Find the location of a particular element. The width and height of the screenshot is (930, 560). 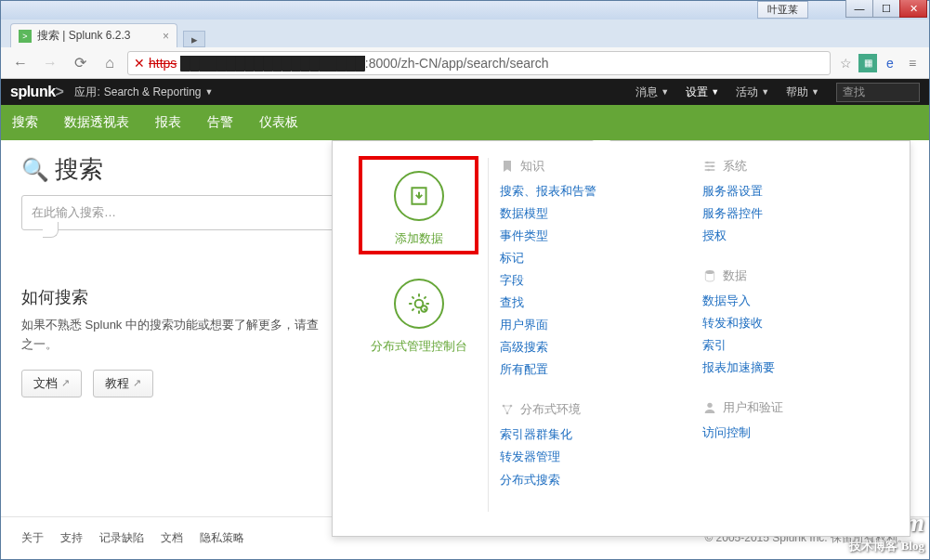

splunk-favicon-icon: > is located at coordinates (25, 36).